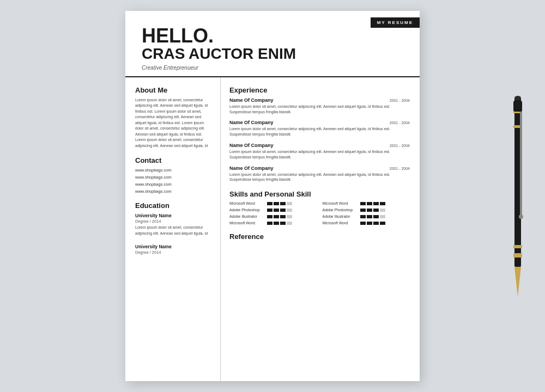  What do you see at coordinates (340, 210) in the screenshot?
I see `skill-label-3: Adobe Photoshop` at bounding box center [340, 210].